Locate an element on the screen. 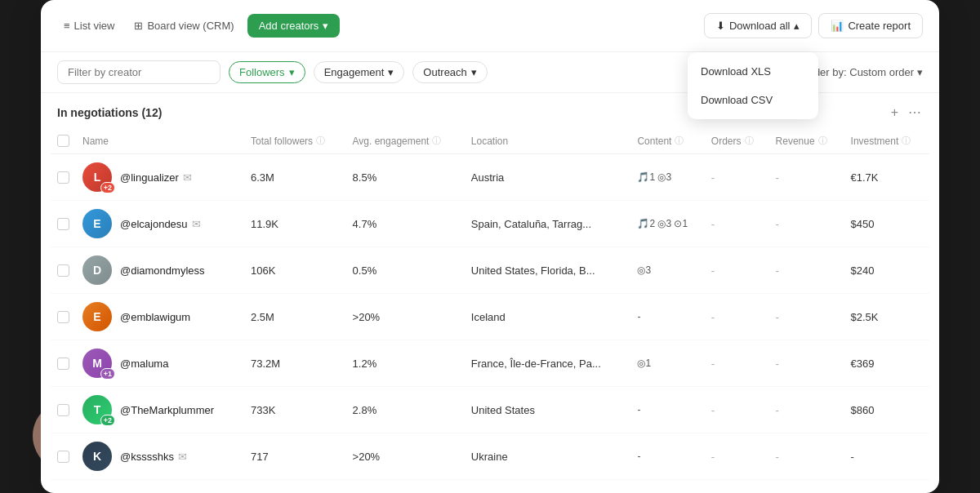 This screenshot has width=980, height=493. revenue-info-icon: ⓘ is located at coordinates (823, 140).